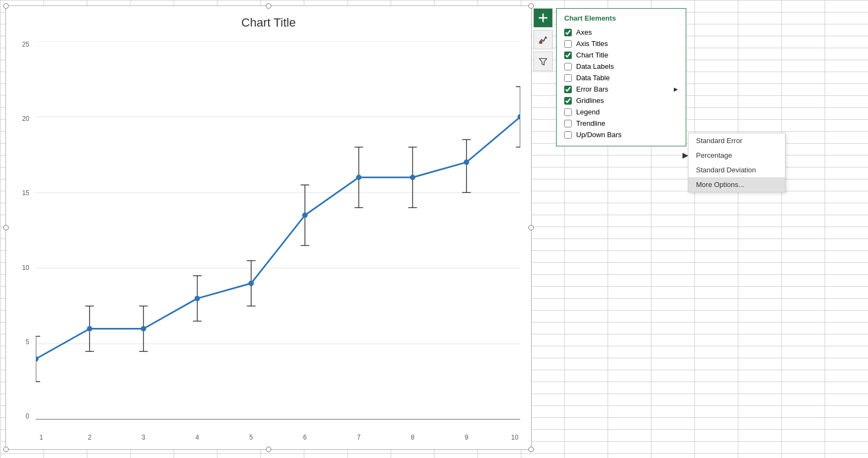 The width and height of the screenshot is (868, 458). Describe the element at coordinates (27, 342) in the screenshot. I see `y-label-5: 5` at that location.